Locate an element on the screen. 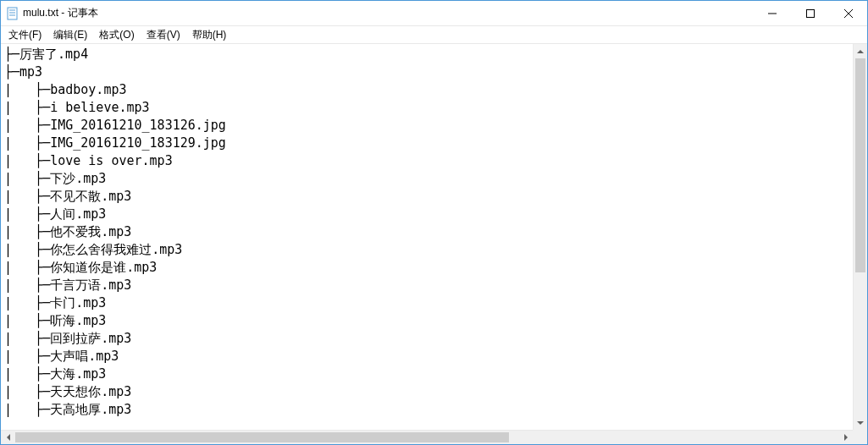 This screenshot has height=445, width=868. scroll-track-vertical is located at coordinates (860, 237).